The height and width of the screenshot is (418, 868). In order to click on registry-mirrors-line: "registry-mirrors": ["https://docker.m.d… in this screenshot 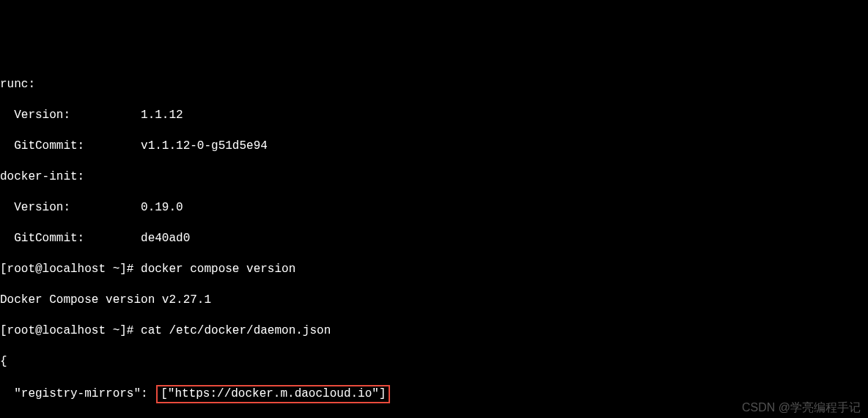, I will do `click(434, 395)`.